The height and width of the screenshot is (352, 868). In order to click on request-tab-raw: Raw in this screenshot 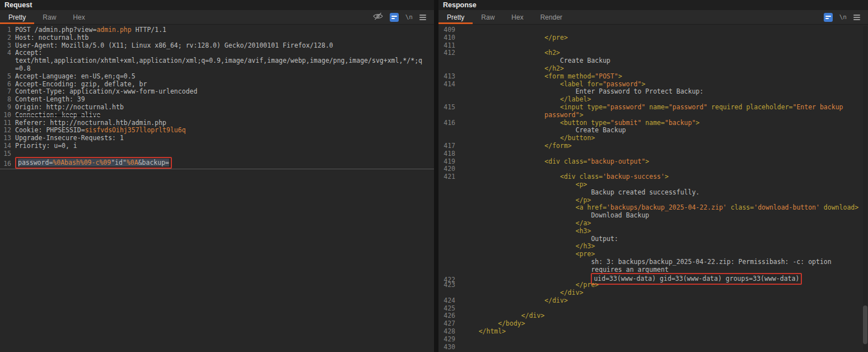, I will do `click(49, 17)`.